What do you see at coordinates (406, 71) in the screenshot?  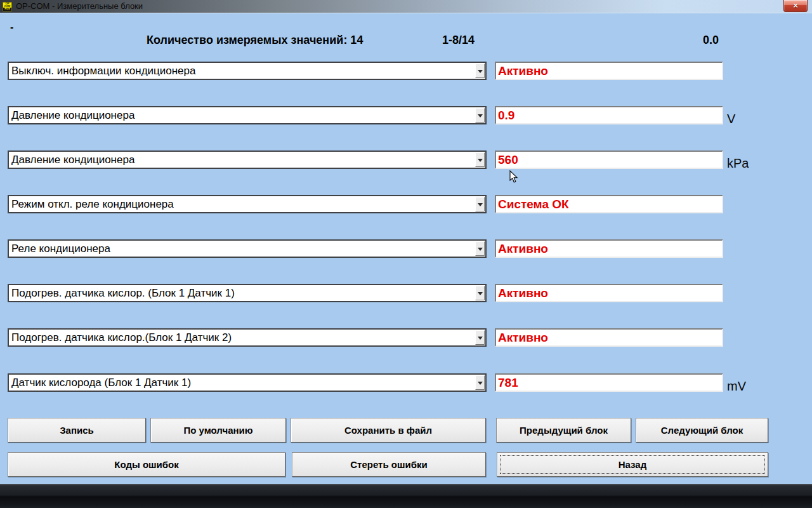 I see `measurement-row: Выключ. информации кондиционера Активно` at bounding box center [406, 71].